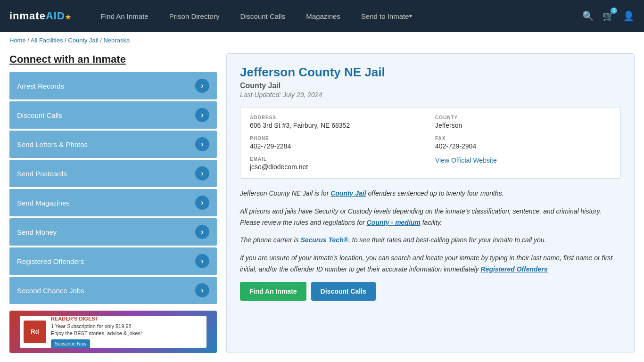 Image resolution: width=644 pixels, height=362 pixels. I want to click on sidebar-item-second-chance-jobs: Second Chance Jobs ›, so click(113, 290).